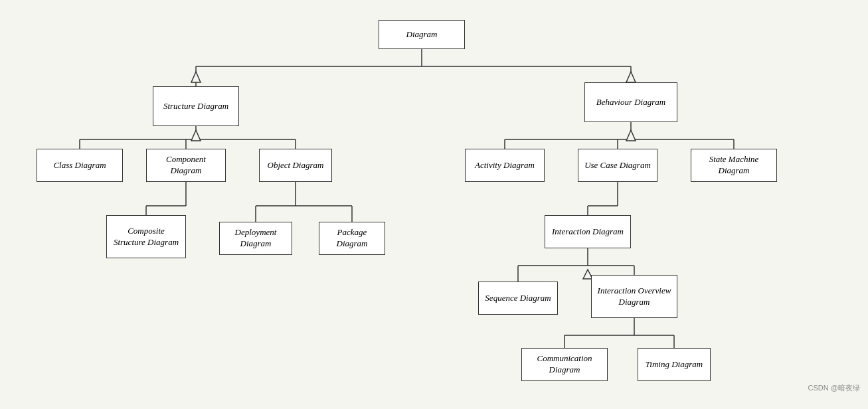 The width and height of the screenshot is (868, 409). I want to click on structure-diagram-node: Structure Diagram, so click(196, 106).